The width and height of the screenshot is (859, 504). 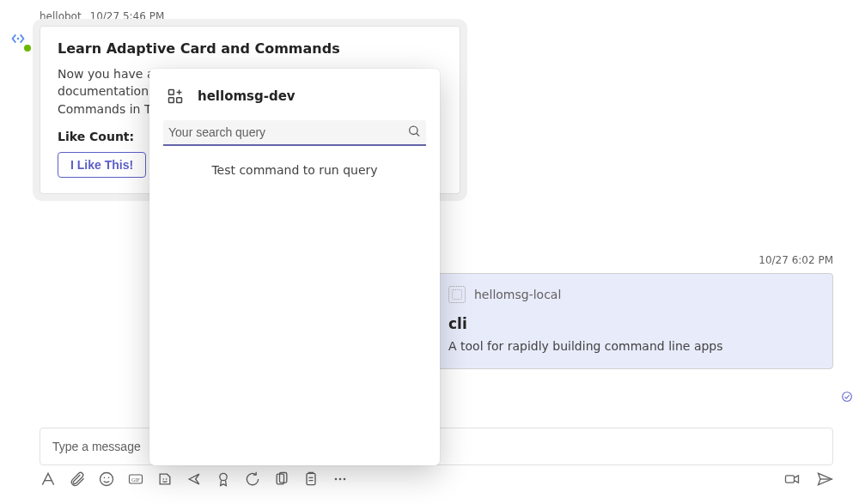 I want to click on send-icon, so click(x=825, y=479).